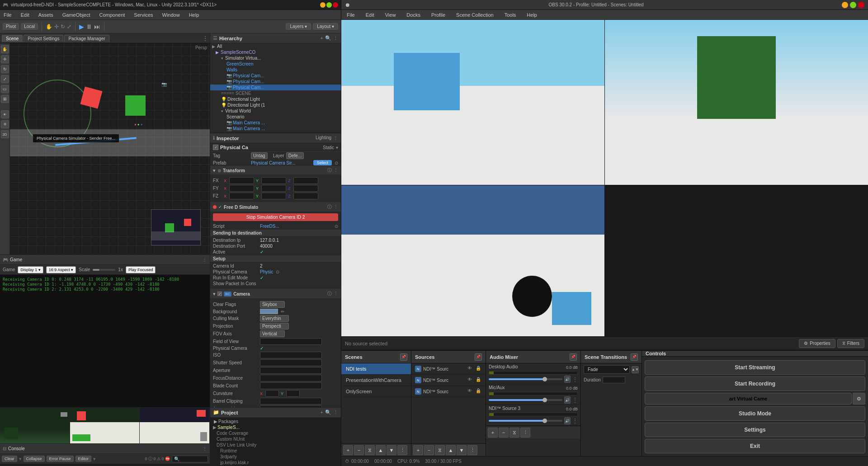  I want to click on ndi-vol-slider, so click(525, 421).